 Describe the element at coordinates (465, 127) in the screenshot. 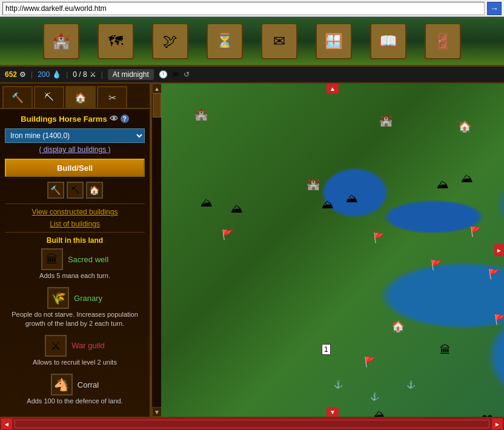

I see `map-building-1: 🏠` at that location.